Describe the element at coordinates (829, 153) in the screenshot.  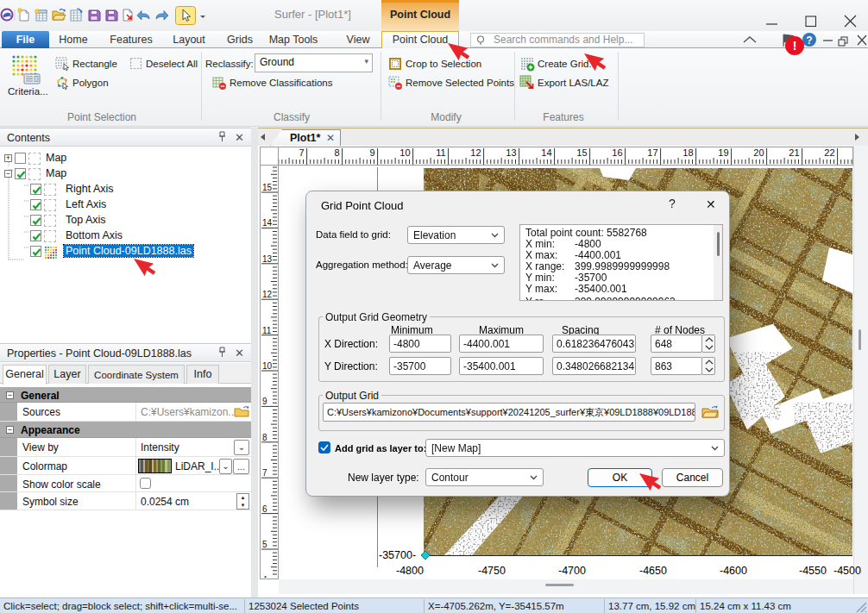
I see `svg-text: 22` at that location.